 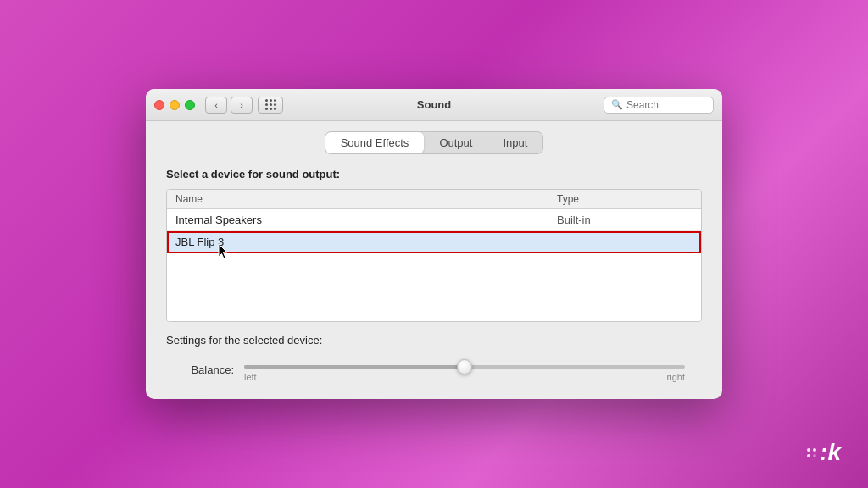 I want to click on traffic-lights, so click(x=175, y=105).